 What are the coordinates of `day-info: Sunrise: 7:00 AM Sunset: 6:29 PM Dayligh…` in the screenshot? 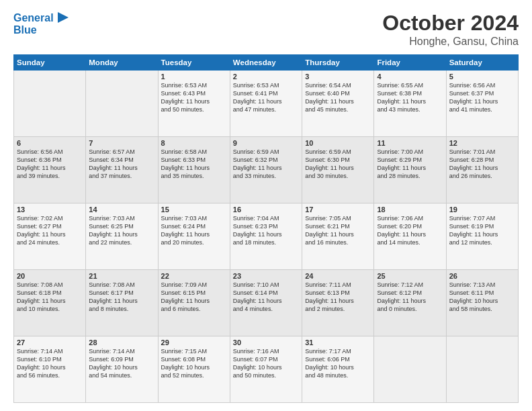 It's located at (410, 164).